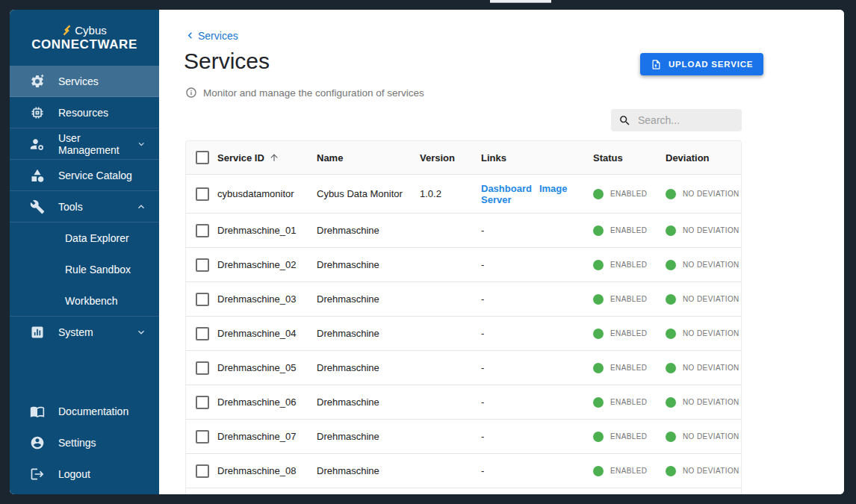 This screenshot has height=504, width=856. I want to click on column-header-version: Version, so click(450, 158).